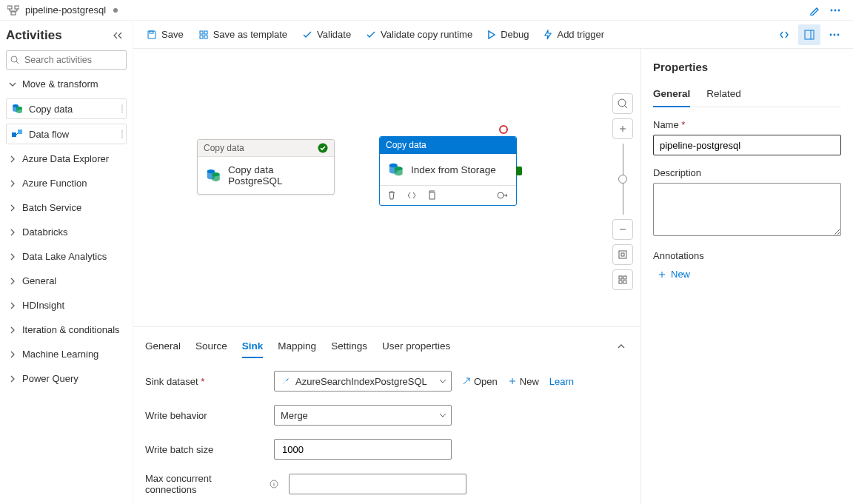 This screenshot has height=504, width=853. What do you see at coordinates (67, 60) in the screenshot?
I see `search-input` at bounding box center [67, 60].